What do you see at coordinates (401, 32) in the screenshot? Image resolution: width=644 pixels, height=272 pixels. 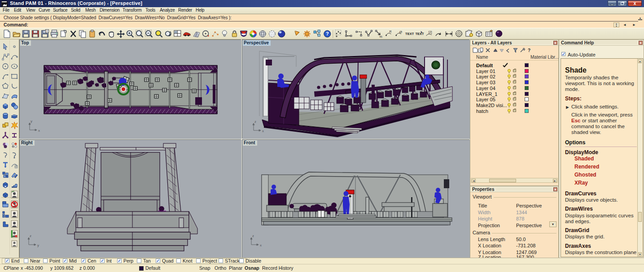 I see `svg-text: Ø` at bounding box center [401, 32].